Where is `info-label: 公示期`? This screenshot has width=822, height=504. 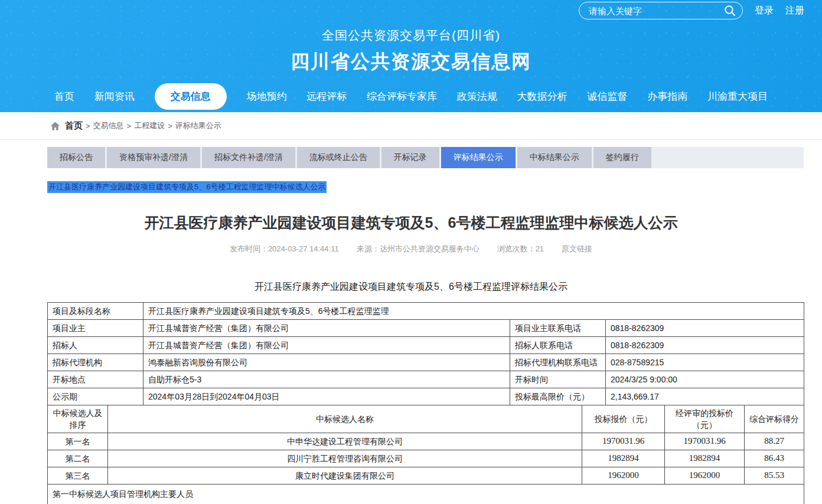
info-label: 公示期 is located at coordinates (96, 397).